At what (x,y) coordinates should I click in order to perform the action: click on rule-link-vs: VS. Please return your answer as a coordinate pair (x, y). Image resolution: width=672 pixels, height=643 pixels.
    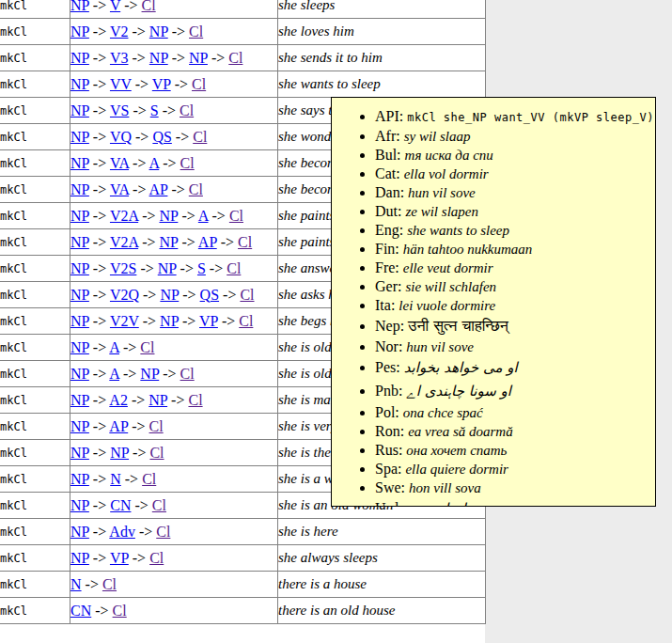
    Looking at the image, I should click on (119, 111).